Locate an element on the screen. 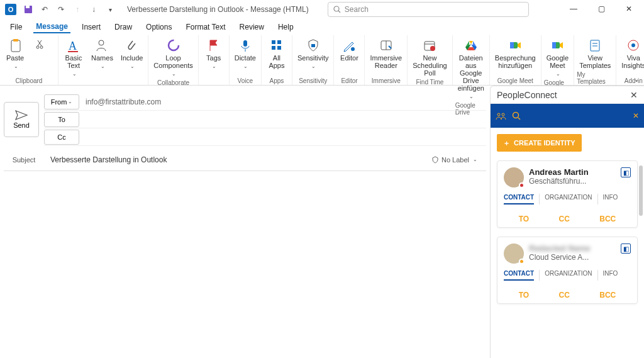 Image resolution: width=644 pixels, height=358 pixels. outlook-icon: O is located at coordinates (11, 9).